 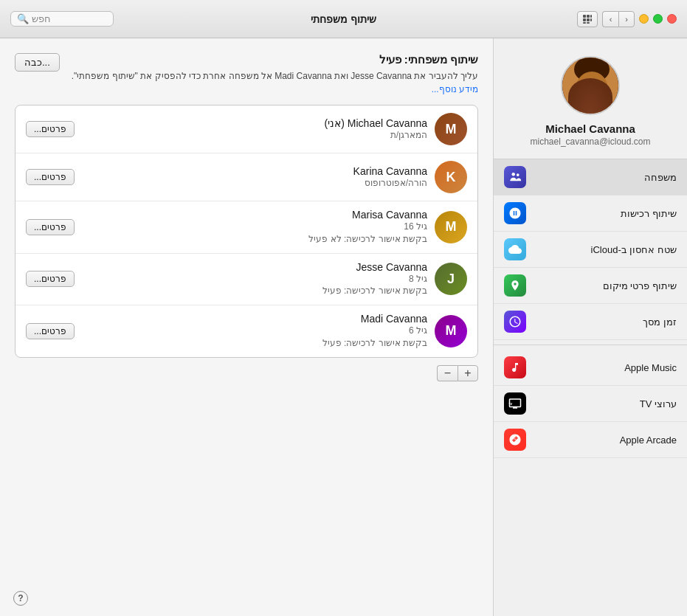 What do you see at coordinates (62, 19) in the screenshot?
I see `search-box: 🔍 חפש` at bounding box center [62, 19].